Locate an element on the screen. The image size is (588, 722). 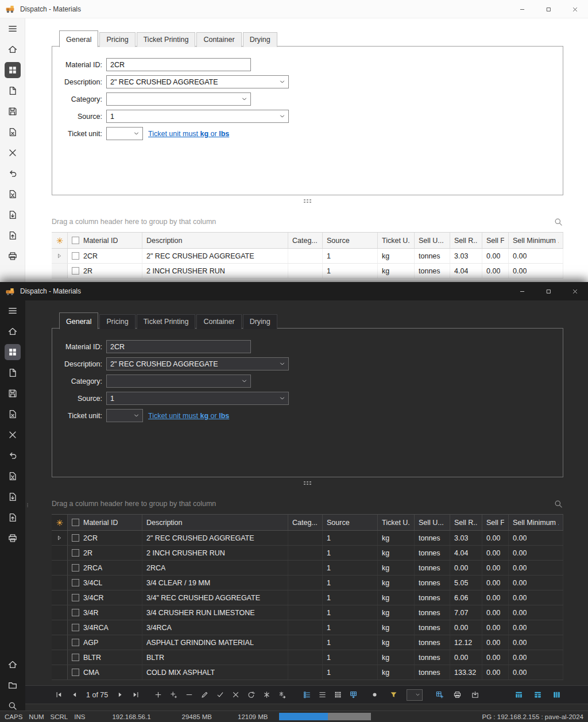
export-grid-button is located at coordinates (475, 695).